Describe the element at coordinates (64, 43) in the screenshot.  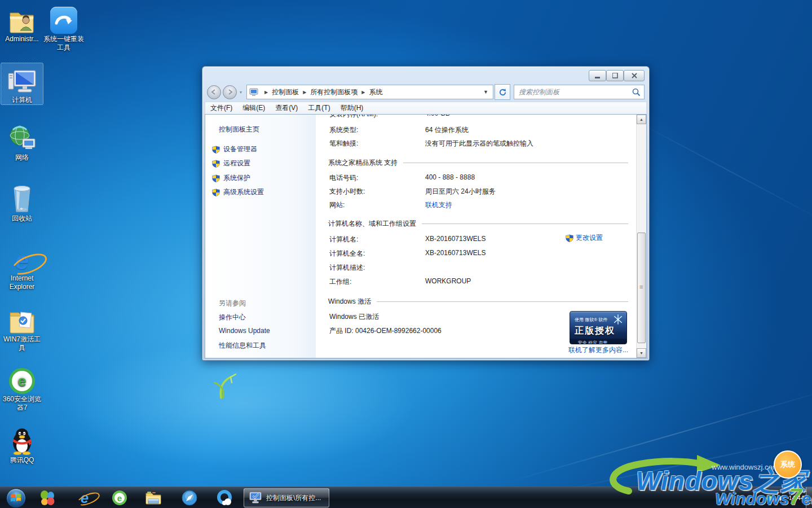
I see `desktop-icon-label: 系统一键重装工具` at that location.